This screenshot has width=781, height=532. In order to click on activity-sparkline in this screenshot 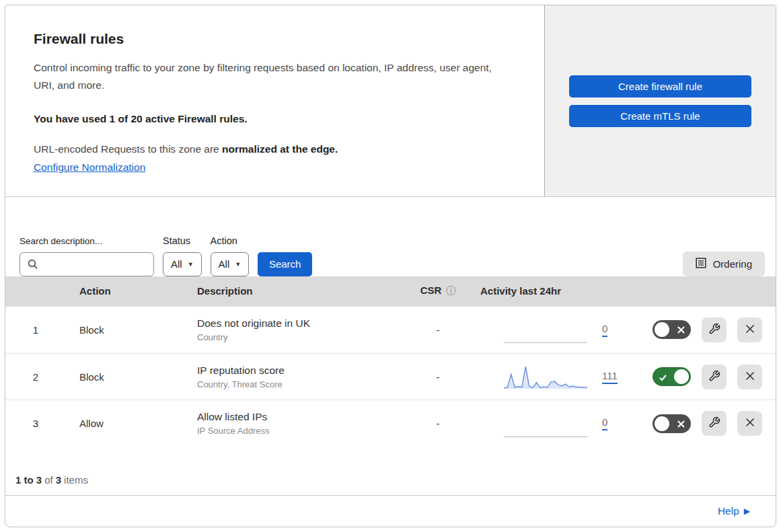, I will do `click(546, 377)`.